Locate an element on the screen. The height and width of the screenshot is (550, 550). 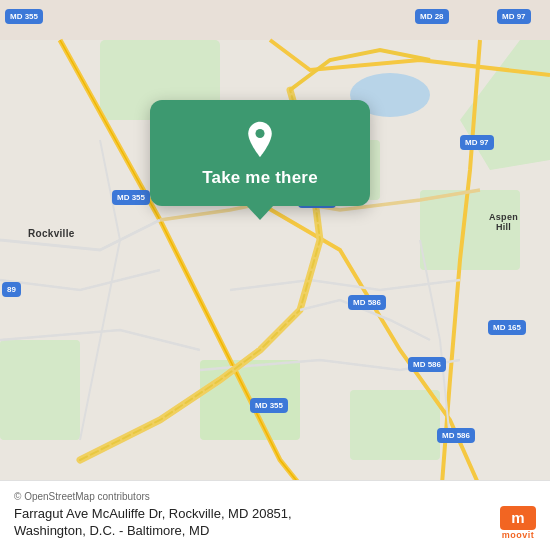
badge-md586-btm: MD 586 is located at coordinates (427, 364).